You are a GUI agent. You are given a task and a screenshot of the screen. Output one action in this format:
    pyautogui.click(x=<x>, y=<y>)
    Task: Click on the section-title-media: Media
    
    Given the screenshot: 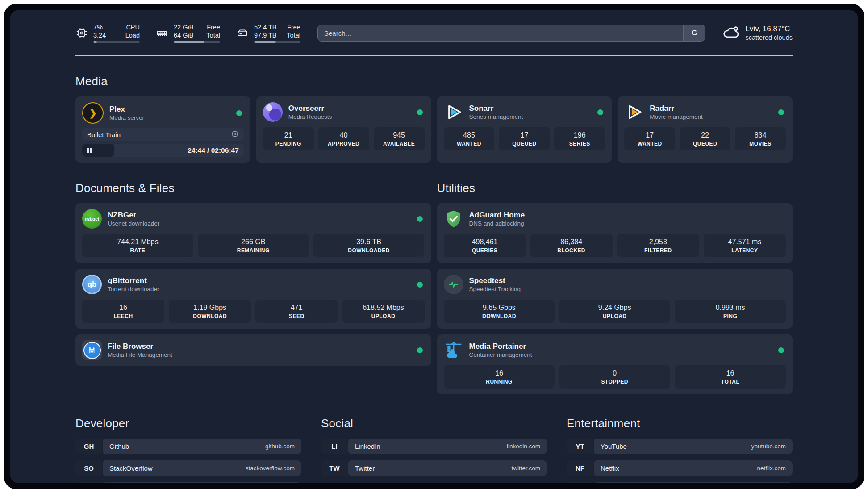 What is the action you would take?
    pyautogui.click(x=434, y=81)
    